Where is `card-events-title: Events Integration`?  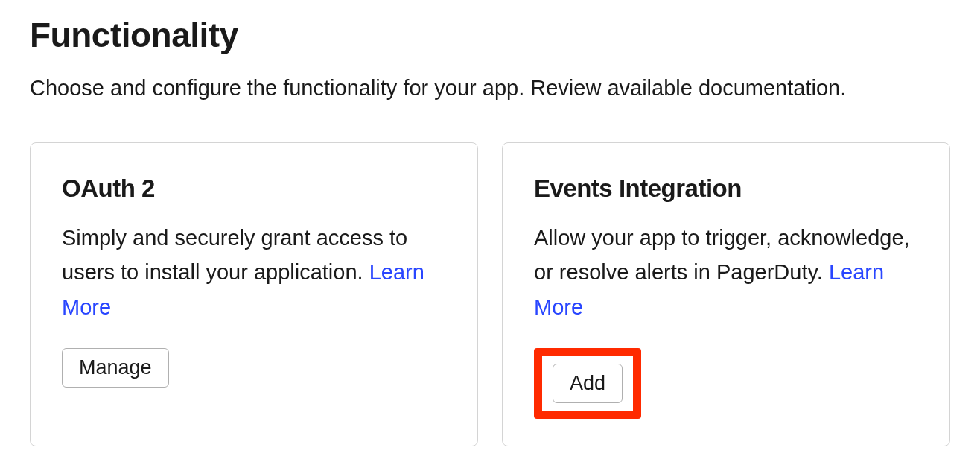 card-events-title: Events Integration is located at coordinates (726, 189).